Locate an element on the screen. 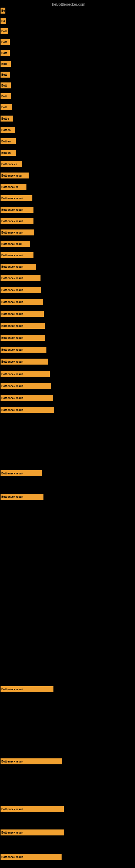 This screenshot has height=868, width=135. bar-row: Bottle is located at coordinates (7, 119).